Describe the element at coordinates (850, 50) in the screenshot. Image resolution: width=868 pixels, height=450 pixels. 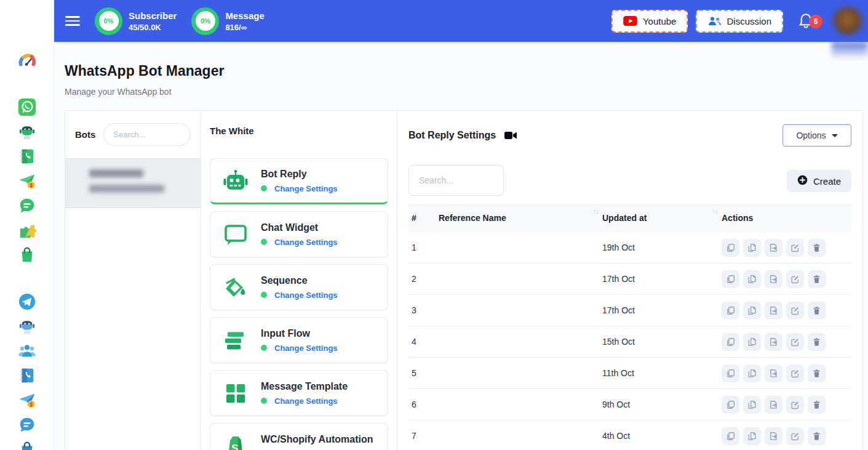
I see `user-menu-blur` at that location.